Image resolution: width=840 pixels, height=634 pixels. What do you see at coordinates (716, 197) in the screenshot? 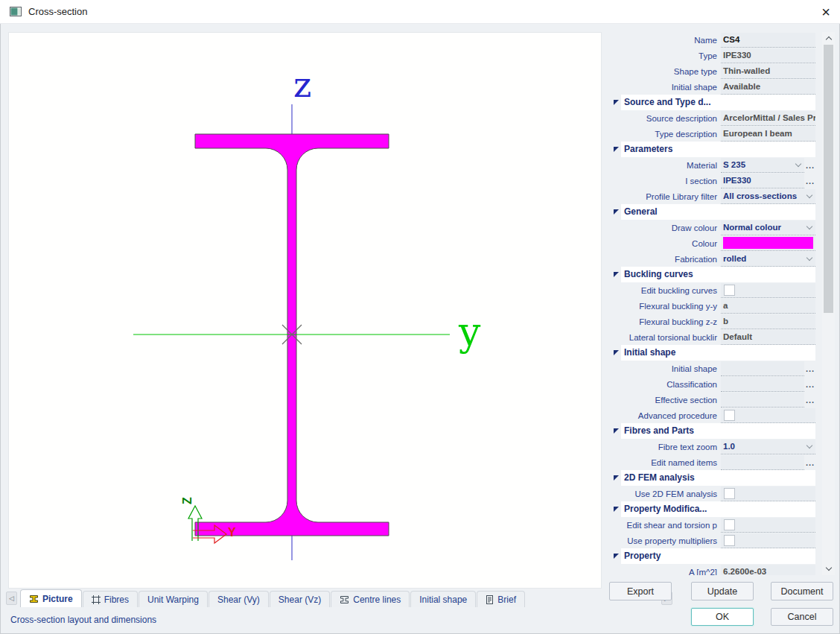
I see `property-row: Profile Library filterAll cross-sections` at bounding box center [716, 197].